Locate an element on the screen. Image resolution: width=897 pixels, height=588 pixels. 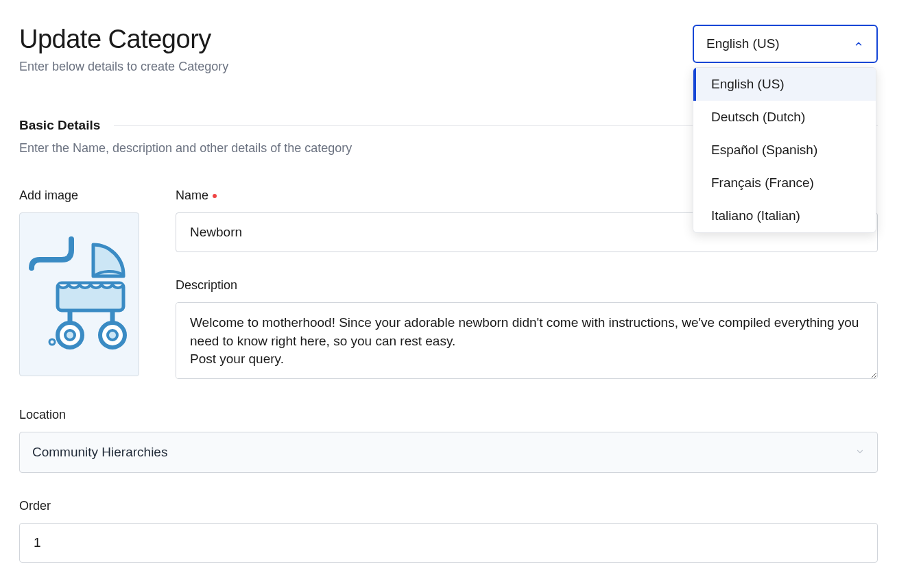
language-option: Italiano (Italian) is located at coordinates (785, 216).